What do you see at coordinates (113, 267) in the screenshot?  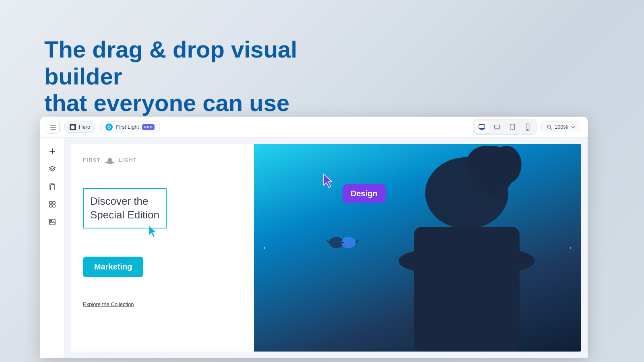 I see `marketing-button: Marketing` at bounding box center [113, 267].